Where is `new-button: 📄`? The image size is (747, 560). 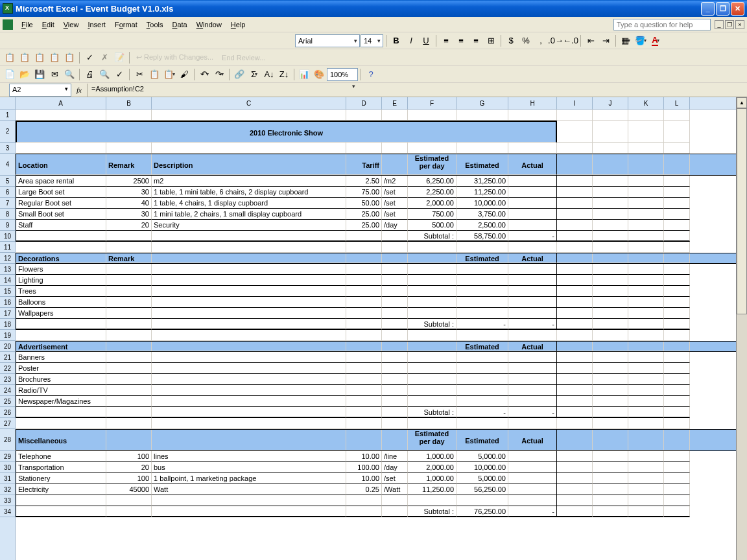
new-button: 📄 is located at coordinates (10, 75).